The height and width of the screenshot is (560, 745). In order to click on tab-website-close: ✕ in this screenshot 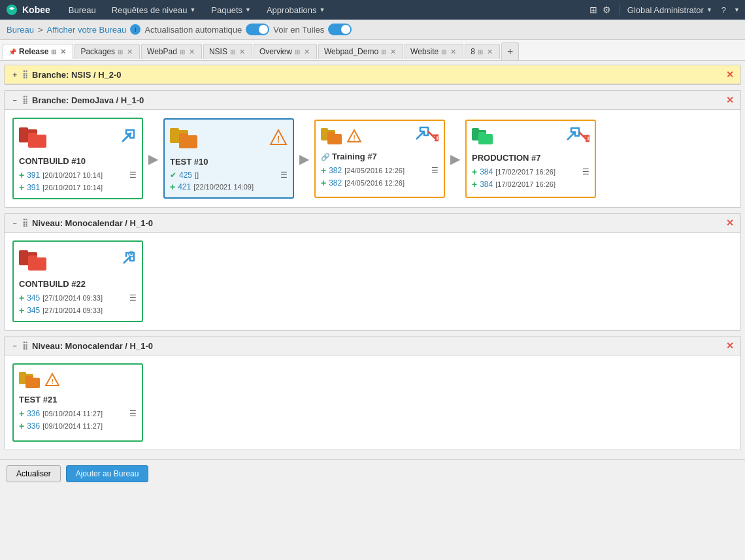, I will do `click(454, 52)`.